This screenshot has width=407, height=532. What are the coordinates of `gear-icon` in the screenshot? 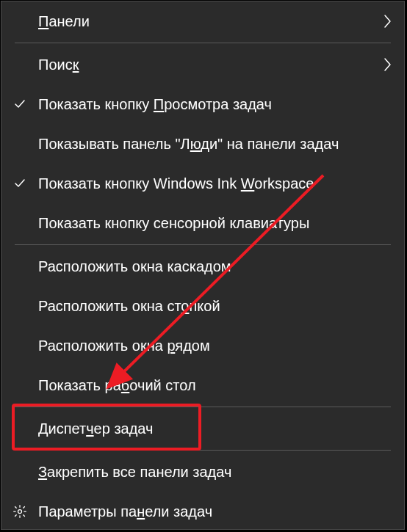 It's located at (20, 511).